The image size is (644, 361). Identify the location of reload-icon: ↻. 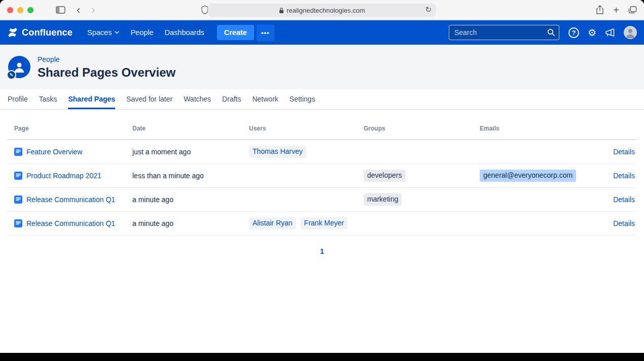
(428, 10).